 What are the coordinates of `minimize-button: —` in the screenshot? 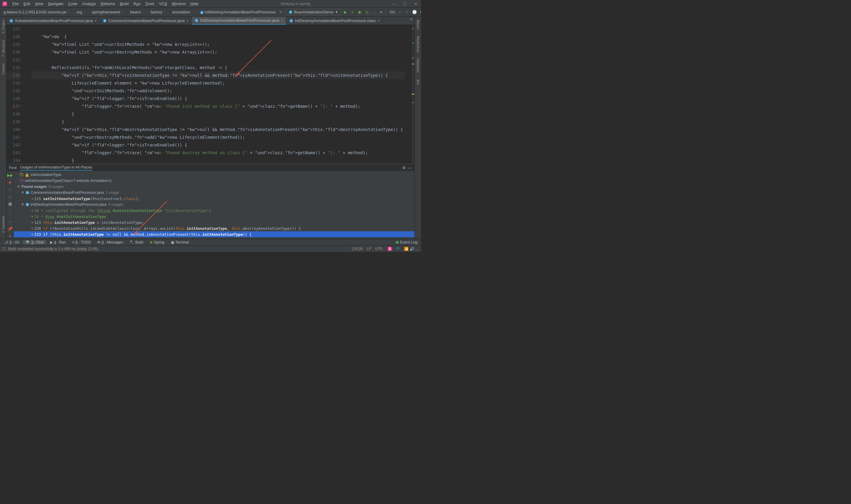 It's located at (394, 4).